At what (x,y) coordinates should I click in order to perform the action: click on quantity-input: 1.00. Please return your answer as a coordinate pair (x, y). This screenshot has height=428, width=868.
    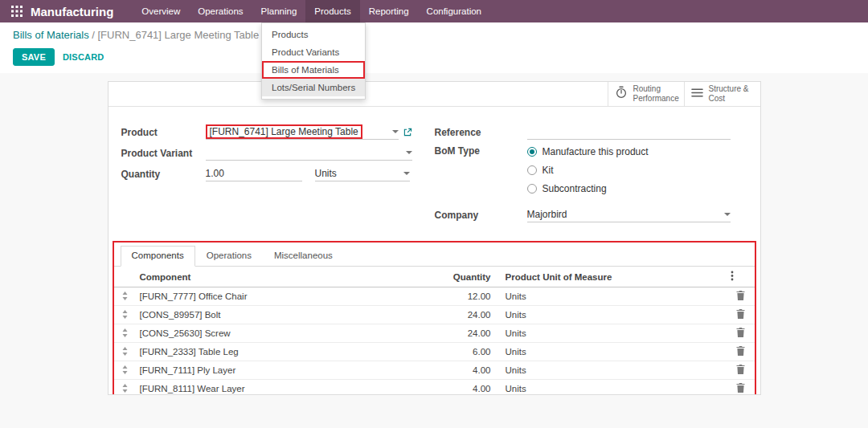
    Looking at the image, I should click on (254, 173).